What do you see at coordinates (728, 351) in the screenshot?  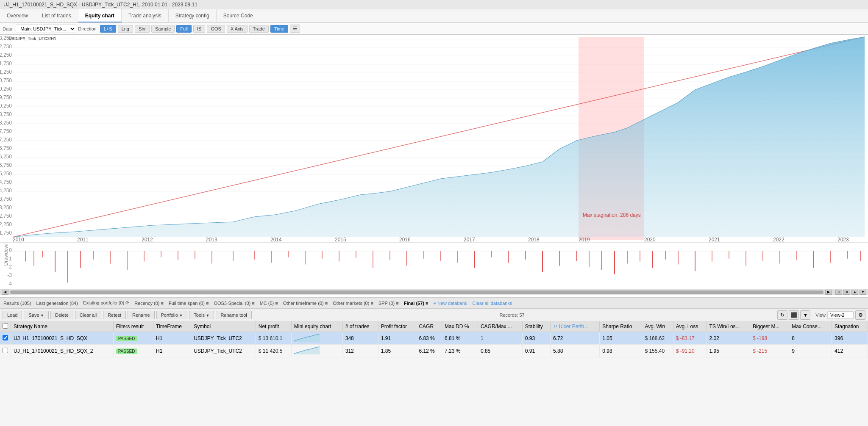 I see `ts-win-los-cell: 1.95` at bounding box center [728, 351].